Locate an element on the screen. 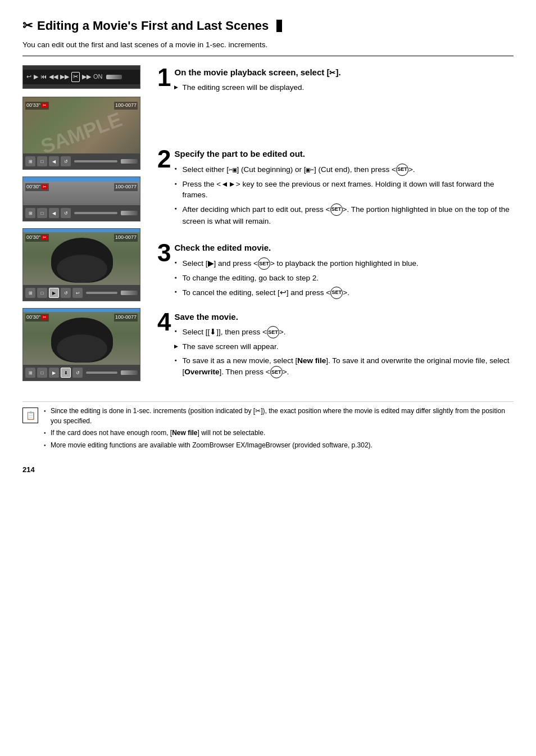  pb-slow-icon: ▶▶ is located at coordinates (65, 77).